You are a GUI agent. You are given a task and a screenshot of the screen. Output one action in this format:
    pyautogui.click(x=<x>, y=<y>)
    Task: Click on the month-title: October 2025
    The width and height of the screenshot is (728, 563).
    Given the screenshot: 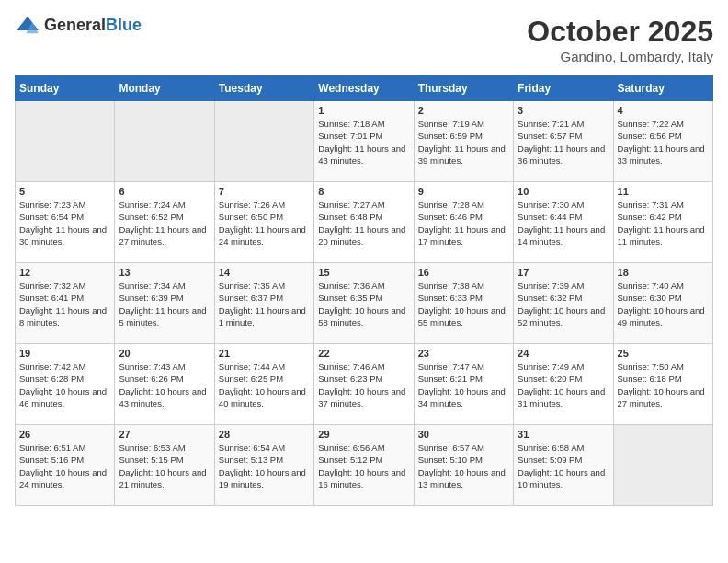 What is the action you would take?
    pyautogui.click(x=620, y=31)
    